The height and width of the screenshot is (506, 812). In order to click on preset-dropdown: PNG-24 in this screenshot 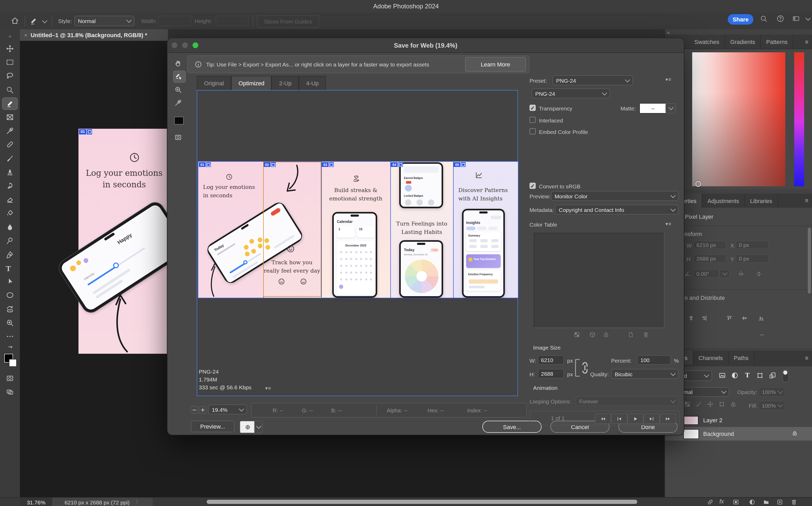, I will do `click(593, 80)`.